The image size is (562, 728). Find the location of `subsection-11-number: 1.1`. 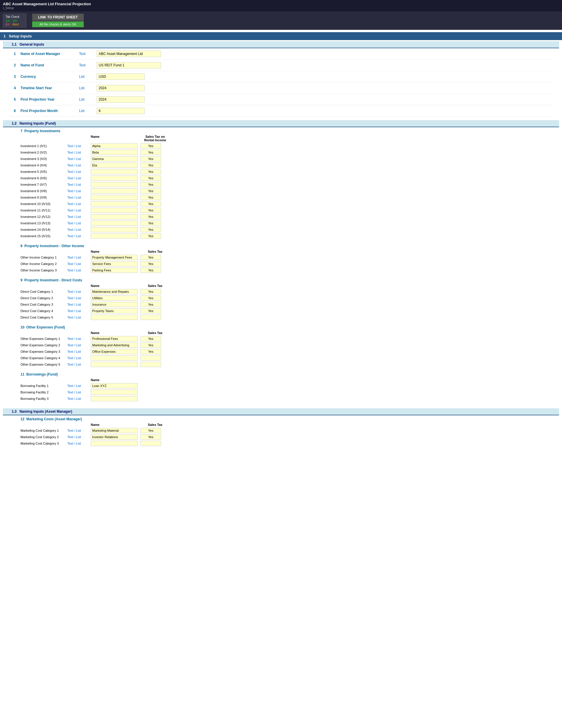

subsection-11-number: 1.1 is located at coordinates (14, 45).